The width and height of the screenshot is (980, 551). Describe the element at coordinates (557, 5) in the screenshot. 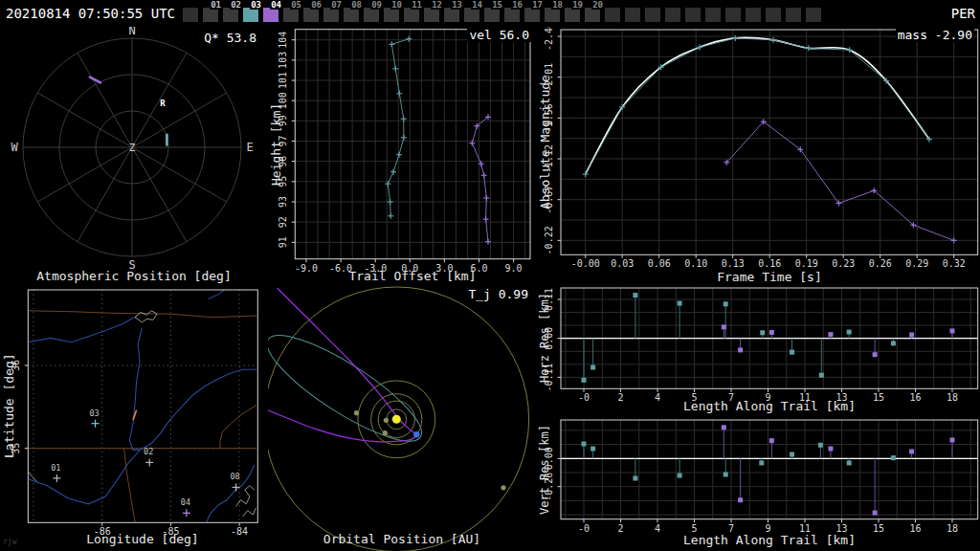

I see `station-label: 18` at that location.